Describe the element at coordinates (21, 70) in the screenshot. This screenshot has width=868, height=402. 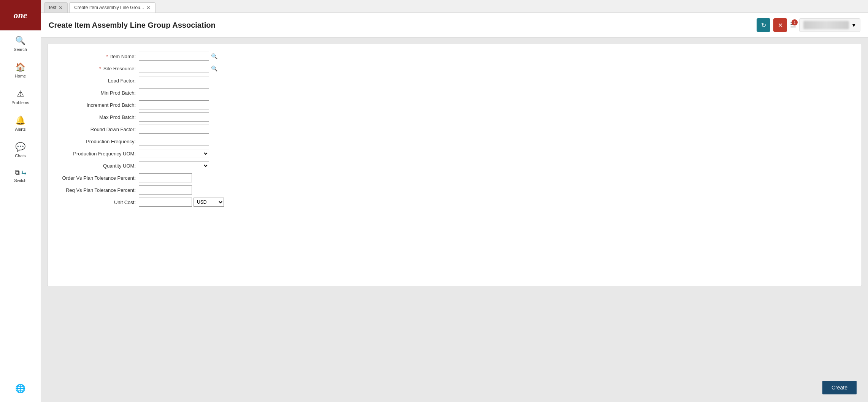
I see `sidebar-item-home: 🏠 Home` at that location.